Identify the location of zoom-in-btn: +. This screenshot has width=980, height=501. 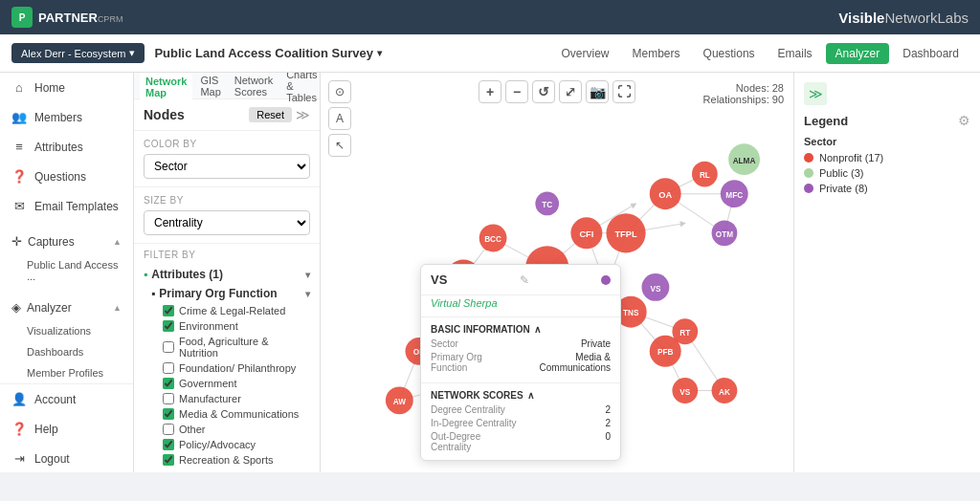
(490, 92).